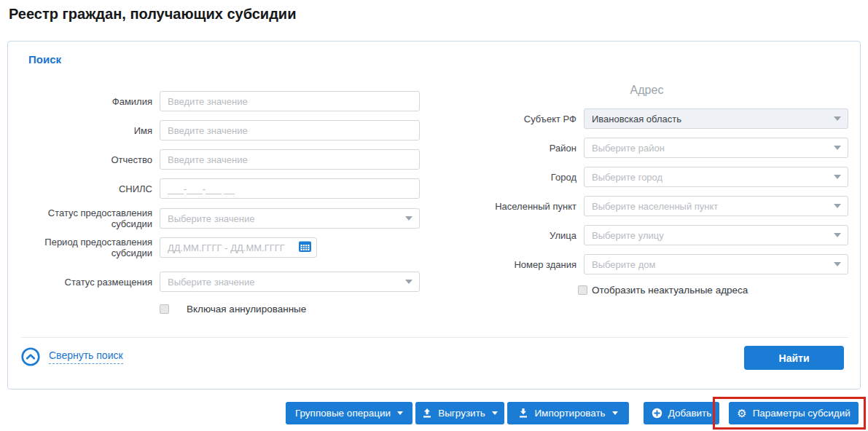 This screenshot has height=431, width=868. Describe the element at coordinates (628, 236) in the screenshot. I see `street-placeholder: Выберите улицу` at that location.